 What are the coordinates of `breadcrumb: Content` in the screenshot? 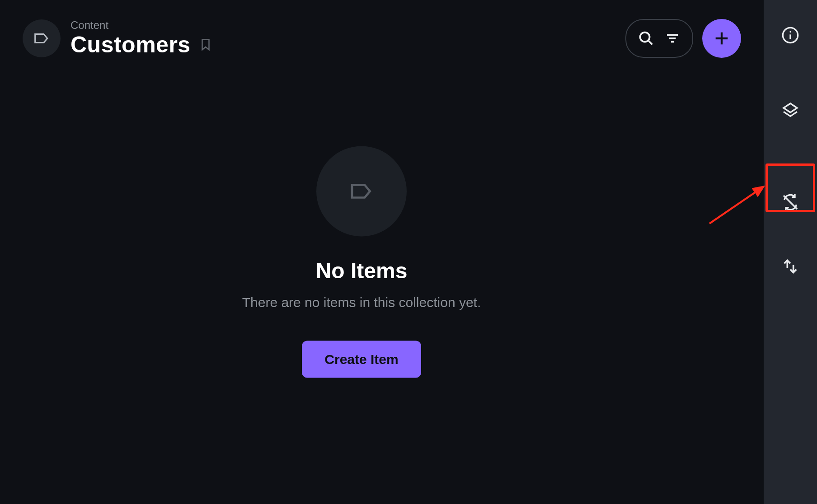 It's located at (141, 25).